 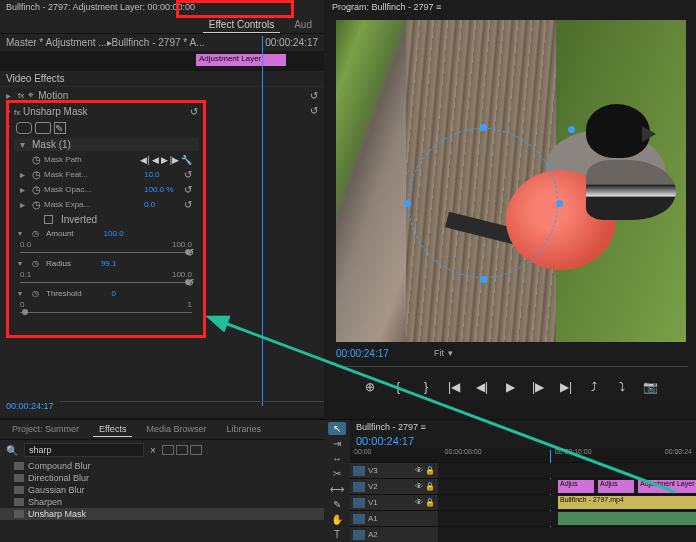 I want to click on tab-audio: Aud, so click(x=303, y=24).